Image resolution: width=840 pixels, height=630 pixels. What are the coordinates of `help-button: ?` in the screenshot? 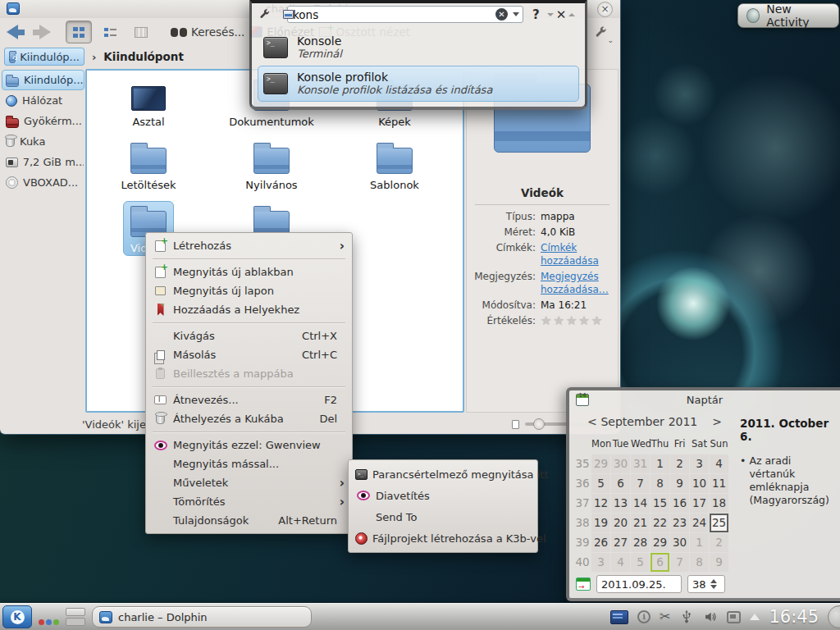 It's located at (536, 15).